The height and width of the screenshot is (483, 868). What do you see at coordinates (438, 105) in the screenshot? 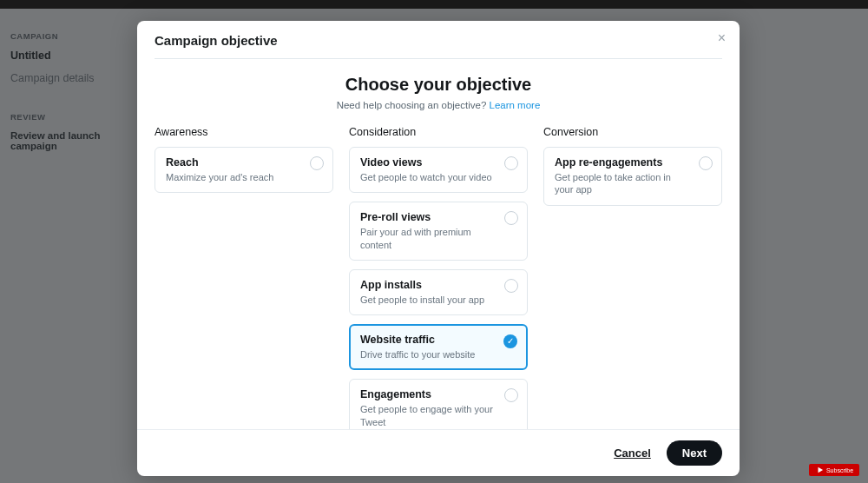
I see `hero-help-text: Need help choosing an objective? Learn m…` at bounding box center [438, 105].